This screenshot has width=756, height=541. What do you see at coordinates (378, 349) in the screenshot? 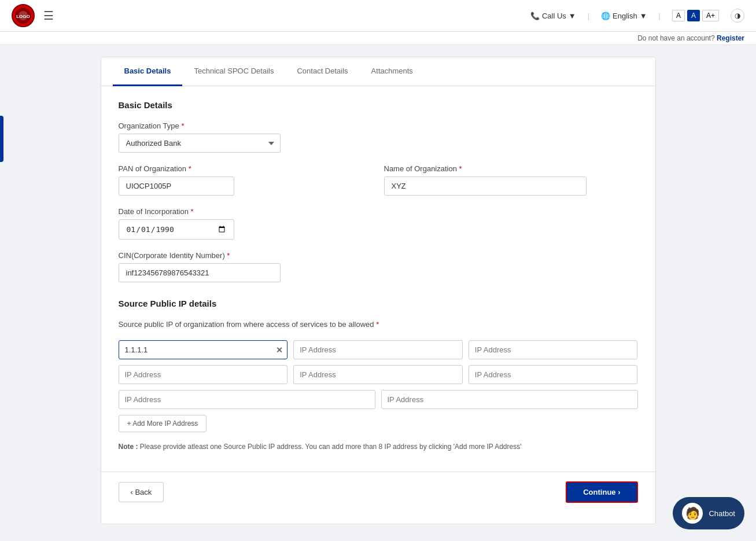
I see `ip-field-2-wrapper` at bounding box center [378, 349].